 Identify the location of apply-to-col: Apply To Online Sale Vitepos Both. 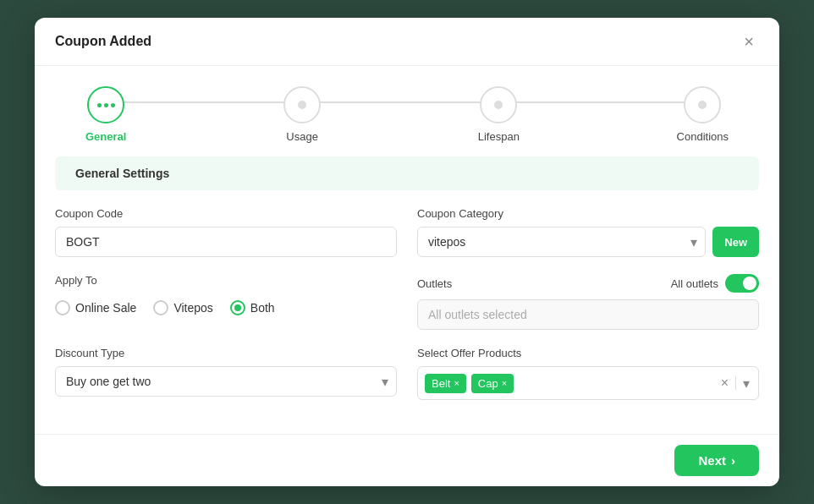
(226, 302).